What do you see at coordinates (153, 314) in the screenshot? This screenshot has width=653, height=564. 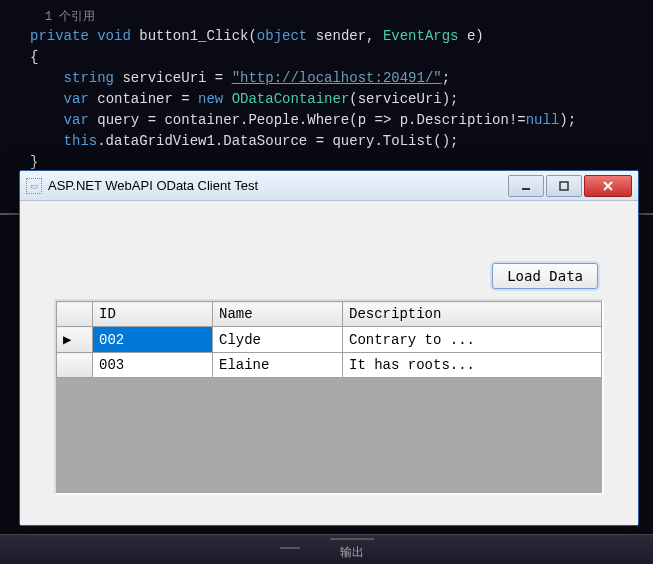 I see `column-header-id: ID` at bounding box center [153, 314].